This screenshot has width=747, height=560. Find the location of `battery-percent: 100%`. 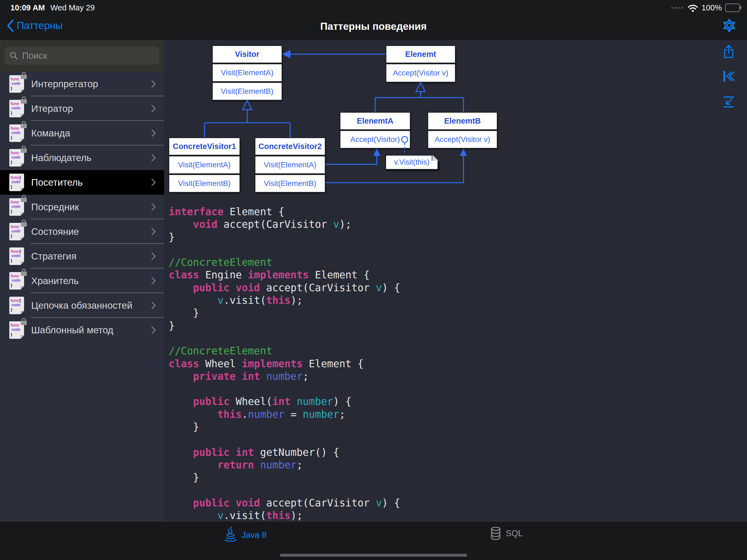

battery-percent: 100% is located at coordinates (712, 8).